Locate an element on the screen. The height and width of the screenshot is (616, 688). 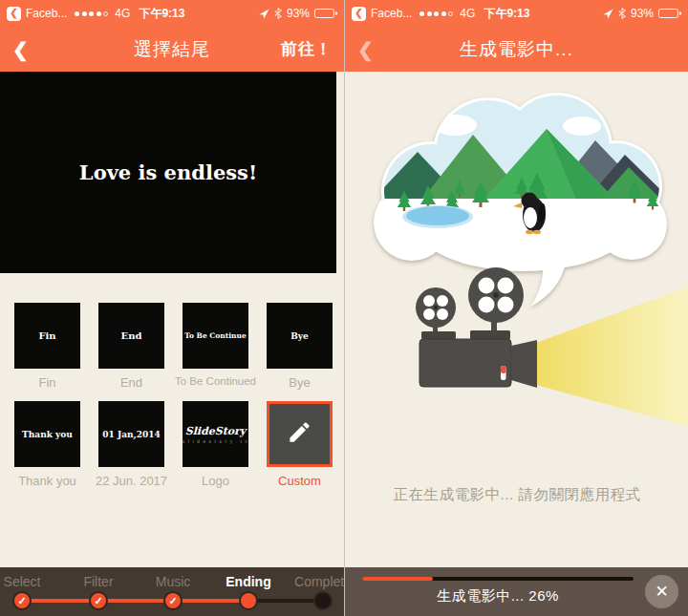
generation-progress-bar: 生成電影中... 26% ✕ is located at coordinates (516, 592).